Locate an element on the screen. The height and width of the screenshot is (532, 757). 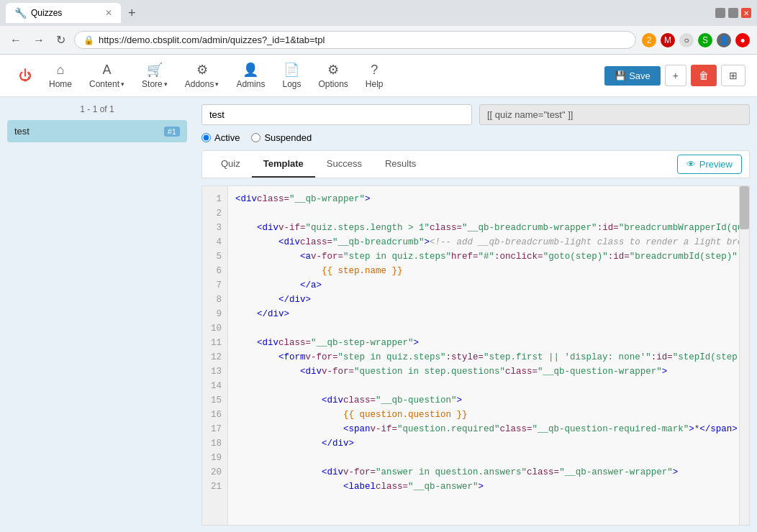
code-line-5: <a v-for="step in quiz.steps" href="#" :… is located at coordinates (484, 257).